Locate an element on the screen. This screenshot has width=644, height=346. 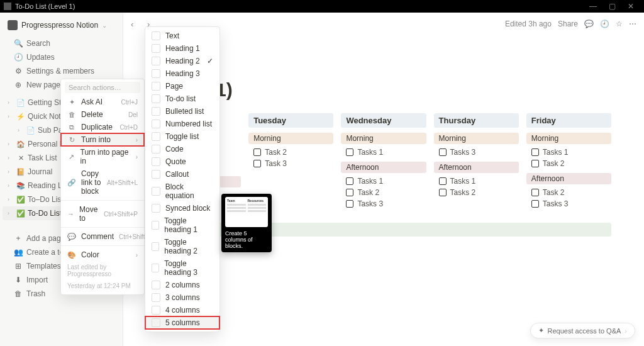
maximize-button: ▢ is located at coordinates (612, 6).